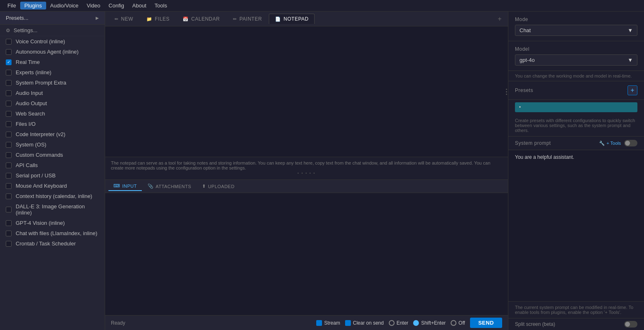 The image size is (644, 330). What do you see at coordinates (500, 19) in the screenshot?
I see `add-tab-button: +` at bounding box center [500, 19].